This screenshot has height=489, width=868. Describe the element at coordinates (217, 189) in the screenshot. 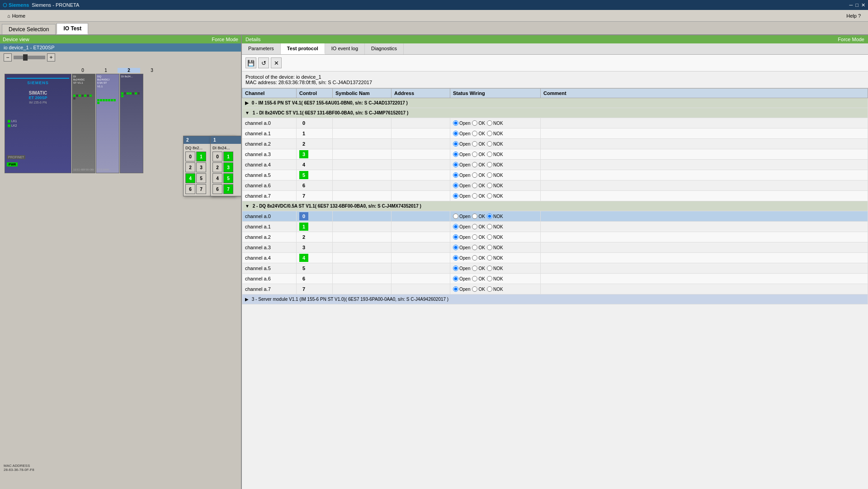

I see `di-ch6: 6` at that location.